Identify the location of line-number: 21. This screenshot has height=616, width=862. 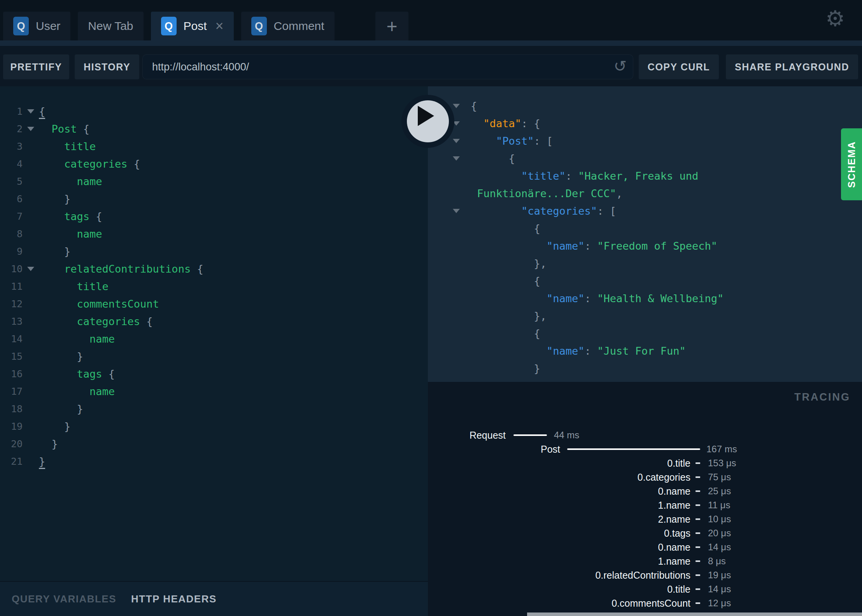
(11, 461).